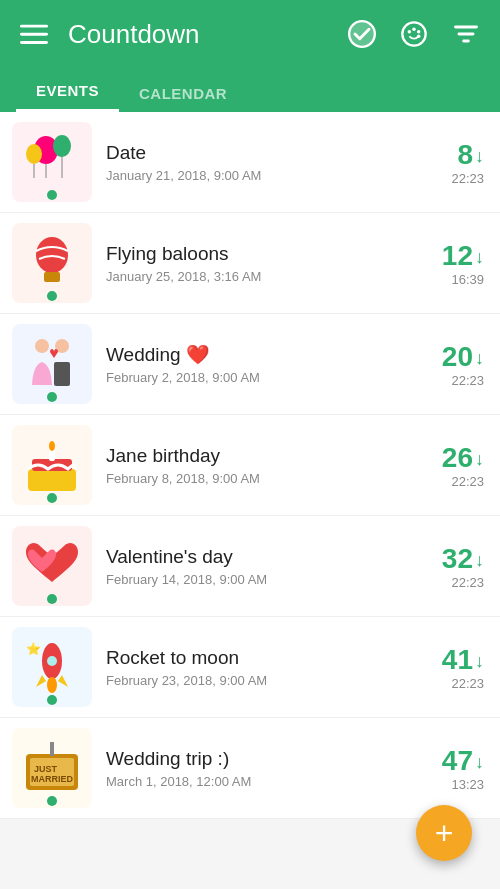 The width and height of the screenshot is (500, 889). Describe the element at coordinates (68, 92) in the screenshot. I see `tab-events: EVENTS` at that location.